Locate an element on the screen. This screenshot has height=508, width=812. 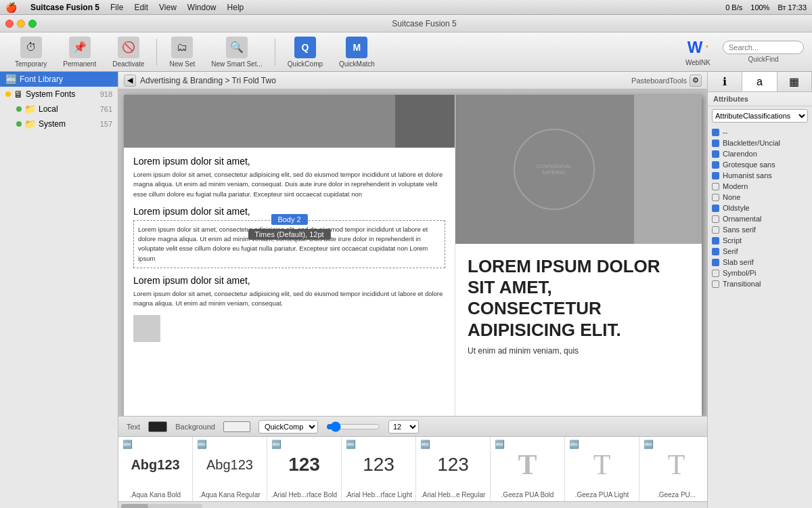
sidebar-item-system-fonts: 🖥 System Fonts 918 is located at coordinates (59, 94).